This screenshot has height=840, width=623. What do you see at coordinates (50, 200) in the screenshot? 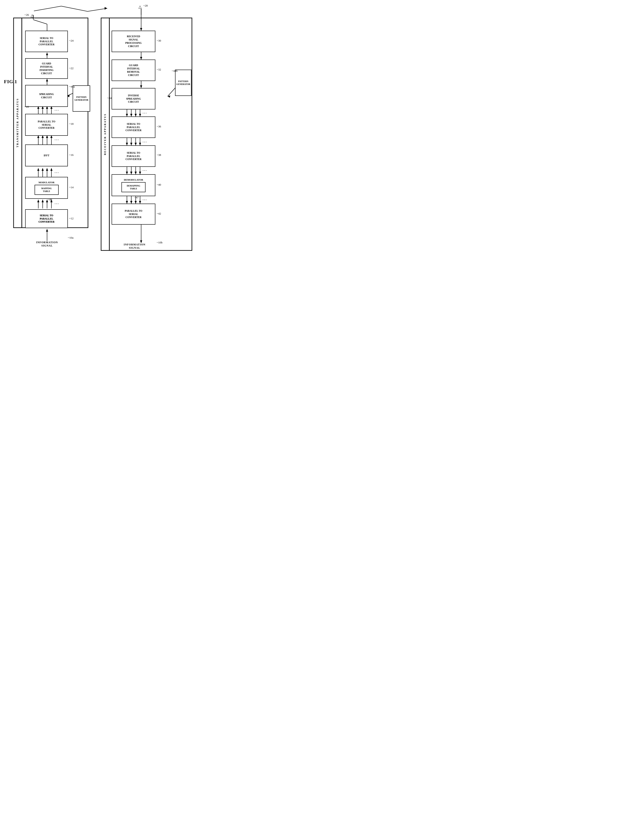
I see `tx-ref-46: ~46` at bounding box center [50, 200].